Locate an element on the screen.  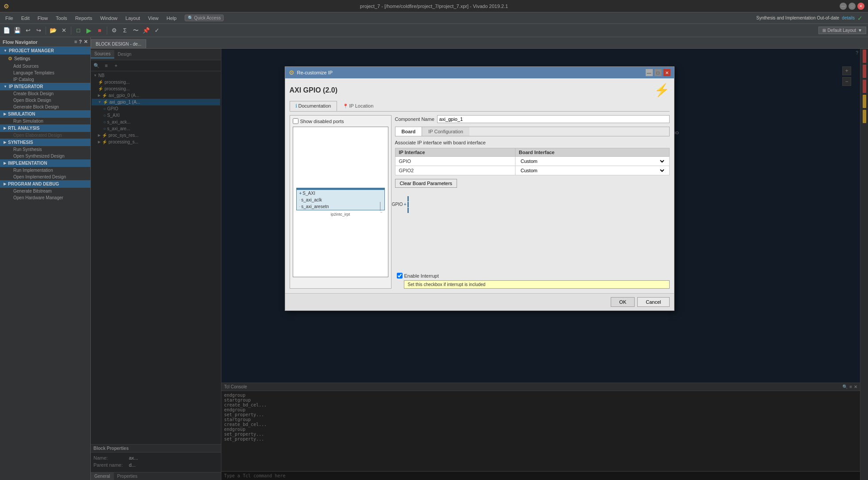
menu-window: Window is located at coordinates (109, 18).